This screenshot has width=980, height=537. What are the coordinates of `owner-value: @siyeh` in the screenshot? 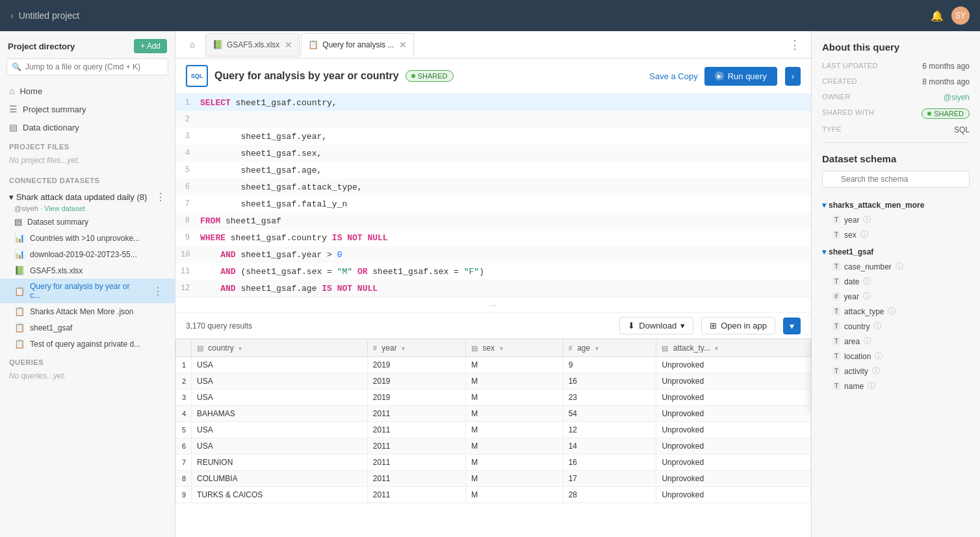 It's located at (957, 97).